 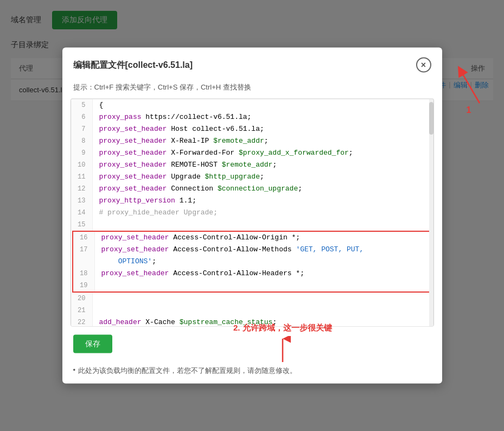 I want to click on code-line-18: 18 proxy_set_header Access-Control-Allow…, so click(x=252, y=274).